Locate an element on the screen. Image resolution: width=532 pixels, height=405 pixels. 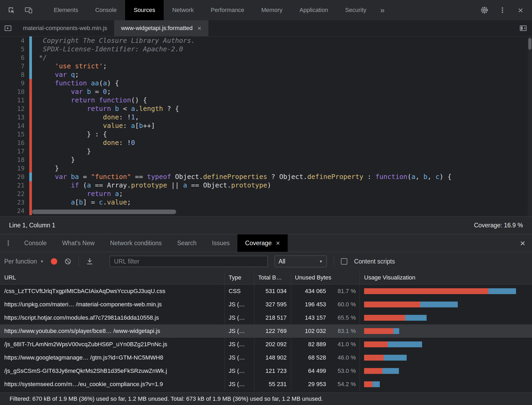
record-coverage-button is located at coordinates (54, 261).